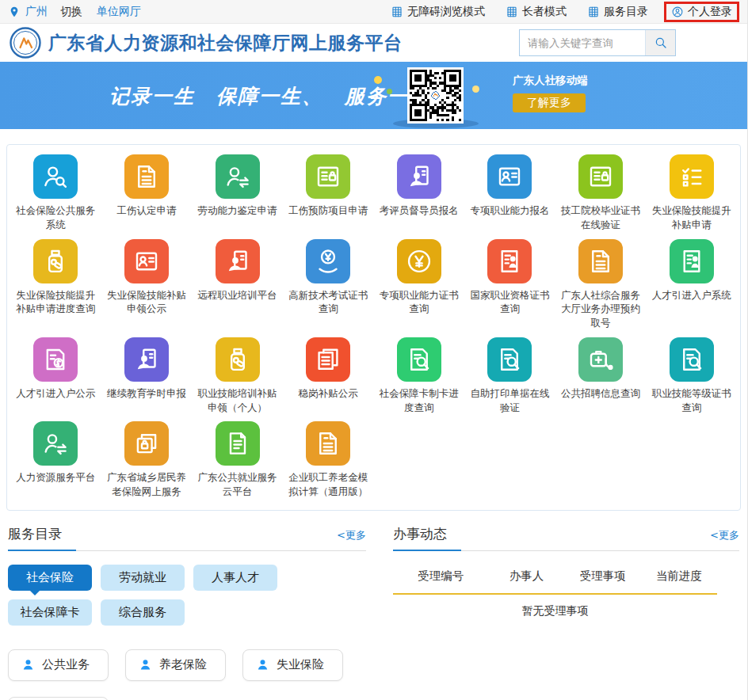 The width and height of the screenshot is (748, 700). What do you see at coordinates (59, 698) in the screenshot?
I see `quick-link-button: 工伤保险` at bounding box center [59, 698].